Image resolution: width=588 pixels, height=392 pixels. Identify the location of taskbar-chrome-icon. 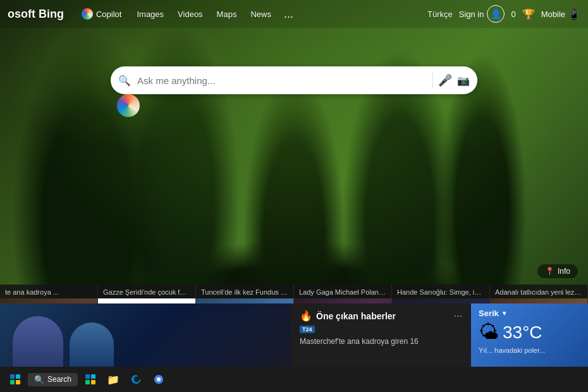
(159, 379).